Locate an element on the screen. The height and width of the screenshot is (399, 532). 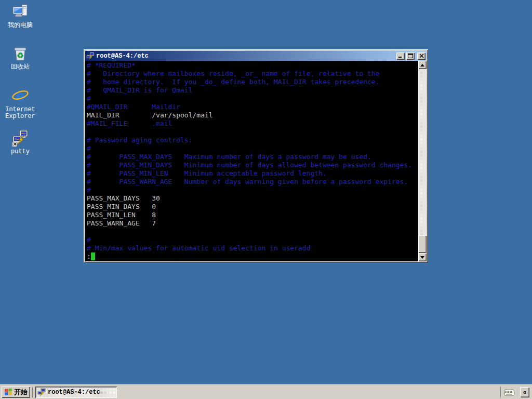
putty-icon is located at coordinates (20, 138).